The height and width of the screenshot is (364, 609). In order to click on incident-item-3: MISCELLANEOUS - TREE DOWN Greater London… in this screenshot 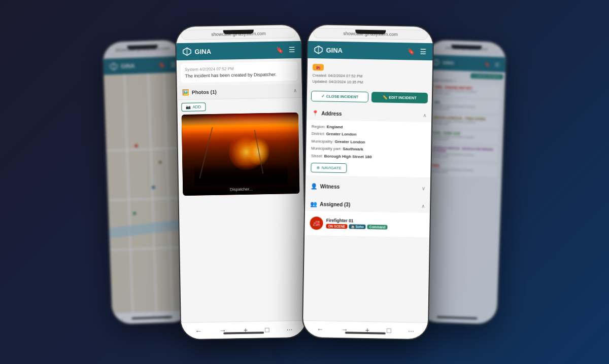, I will do `click(464, 122)`.